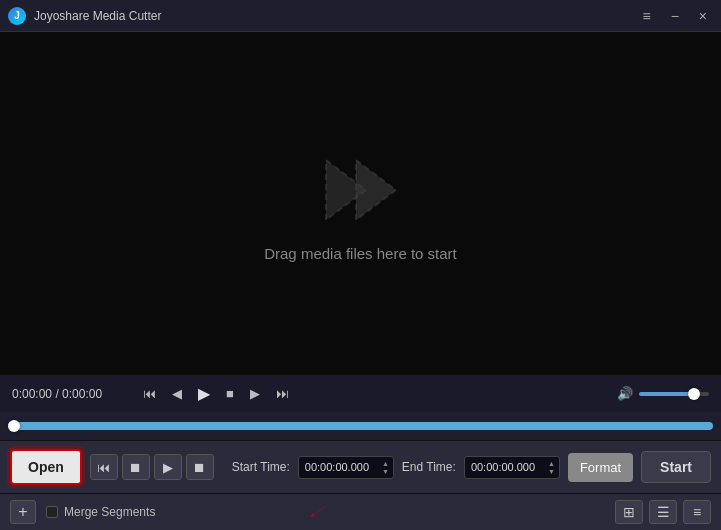 The width and height of the screenshot is (721, 530). Describe the element at coordinates (663, 394) in the screenshot. I see `volume-section: 🔊` at that location.